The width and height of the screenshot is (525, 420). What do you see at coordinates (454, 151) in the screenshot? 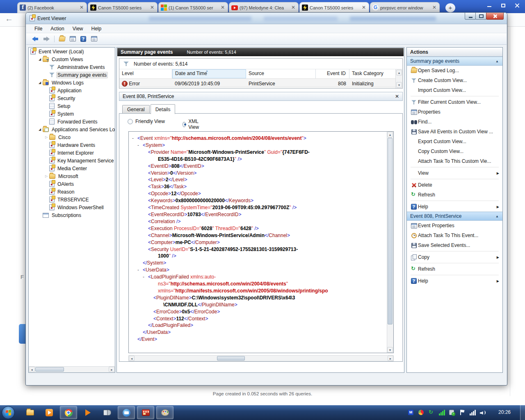
I see `action-item: Copy Custom View...` at bounding box center [454, 151].